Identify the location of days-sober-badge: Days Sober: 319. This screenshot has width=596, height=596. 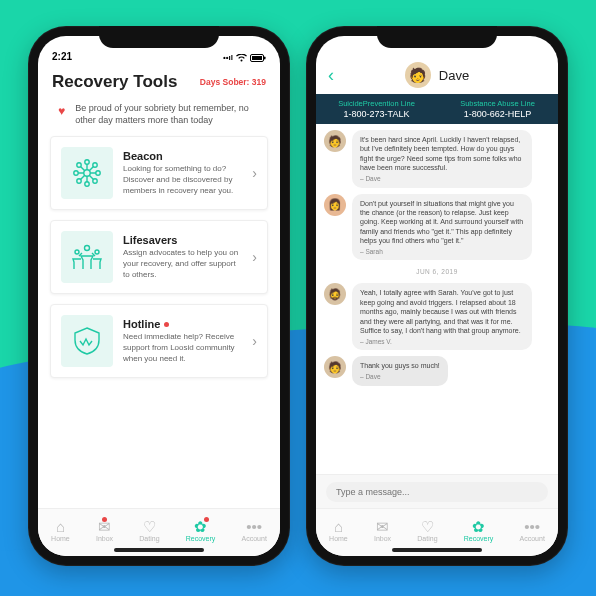
(233, 82).